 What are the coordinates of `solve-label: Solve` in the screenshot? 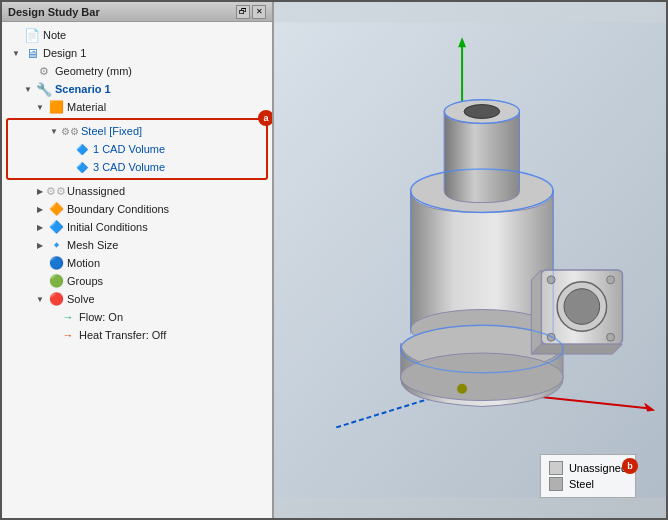 It's located at (81, 299).